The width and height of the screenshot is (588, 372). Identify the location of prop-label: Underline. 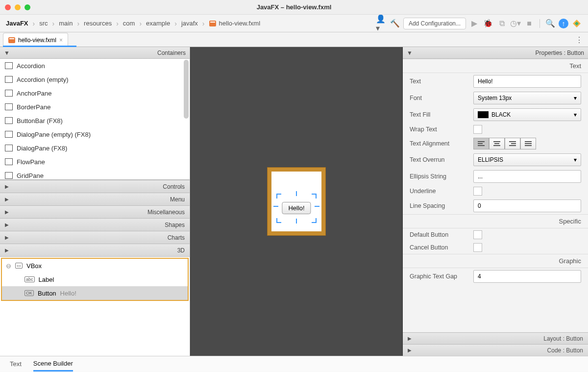
(439, 191).